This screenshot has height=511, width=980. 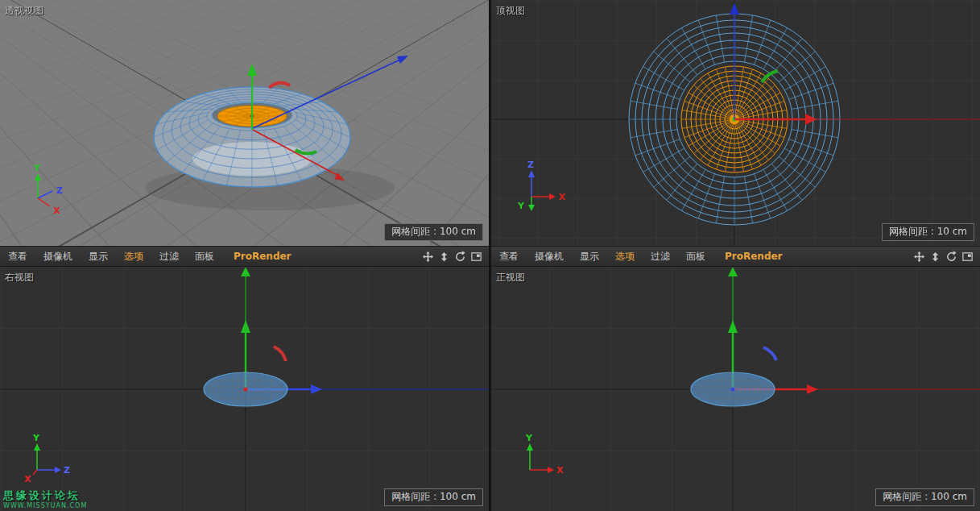 What do you see at coordinates (246, 390) in the screenshot?
I see `x-axis-dot` at bounding box center [246, 390].